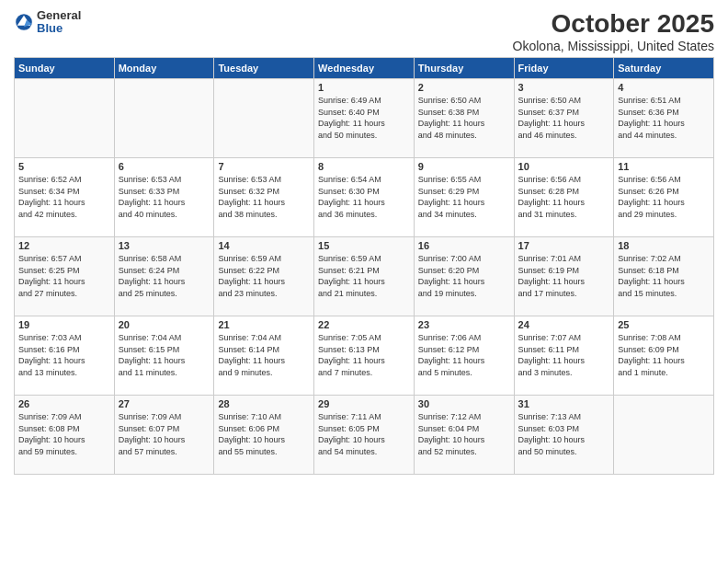  Describe the element at coordinates (664, 118) in the screenshot. I see `day-info: Sunrise: 6:51 AM Sunset: 6:36 PM Dayligh…` at that location.